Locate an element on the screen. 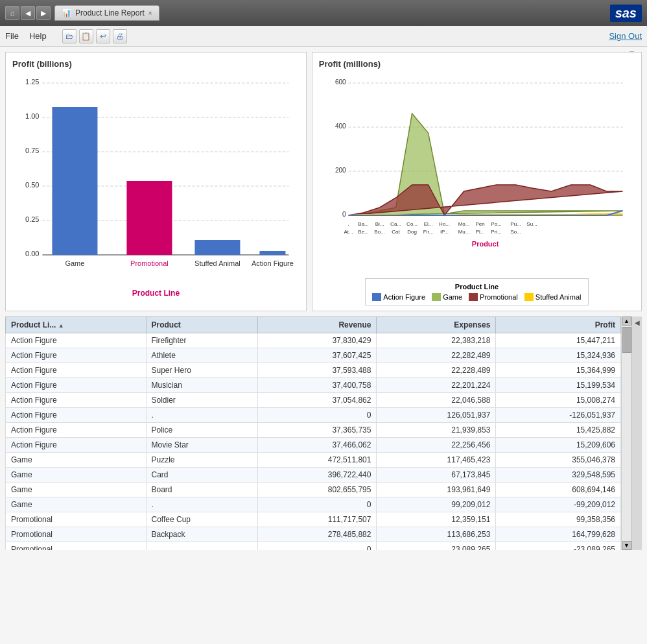 The image size is (647, 644). table-cell: 608,694,146 is located at coordinates (559, 490).